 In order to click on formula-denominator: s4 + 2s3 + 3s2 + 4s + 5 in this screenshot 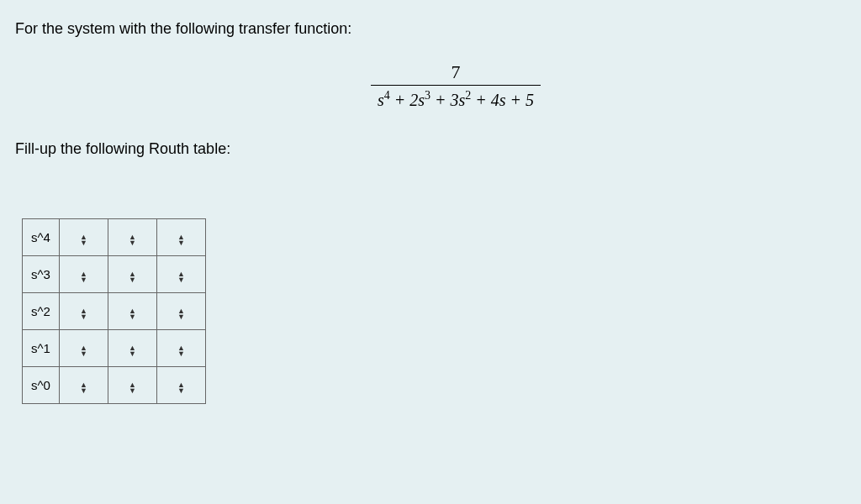, I will do `click(456, 97)`.